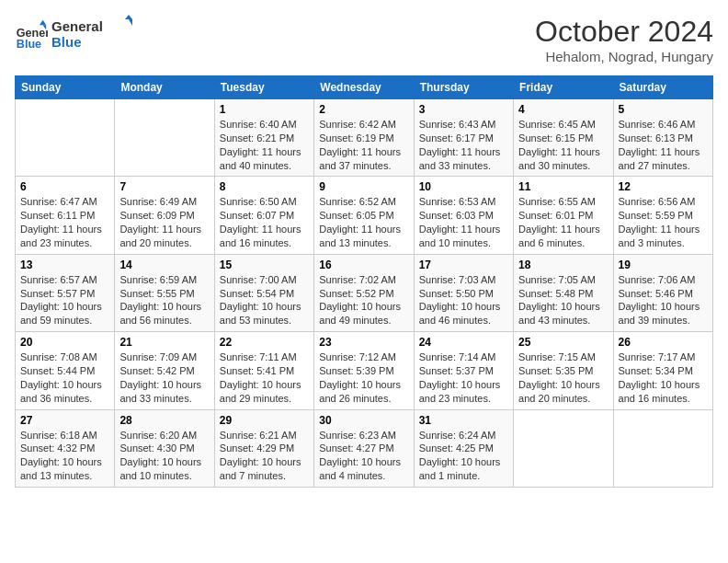 Image resolution: width=728 pixels, height=563 pixels. I want to click on day-info: Sunrise: 6:50 AMSunset: 6:07 PMDaylight:…, so click(265, 223).